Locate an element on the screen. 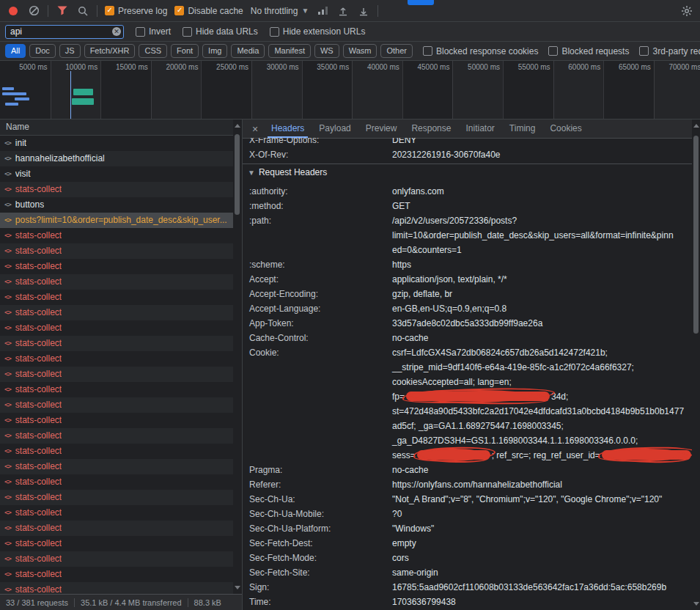 Image resolution: width=700 pixels, height=610 pixels. overview-time-label: 40000 ms is located at coordinates (385, 67).